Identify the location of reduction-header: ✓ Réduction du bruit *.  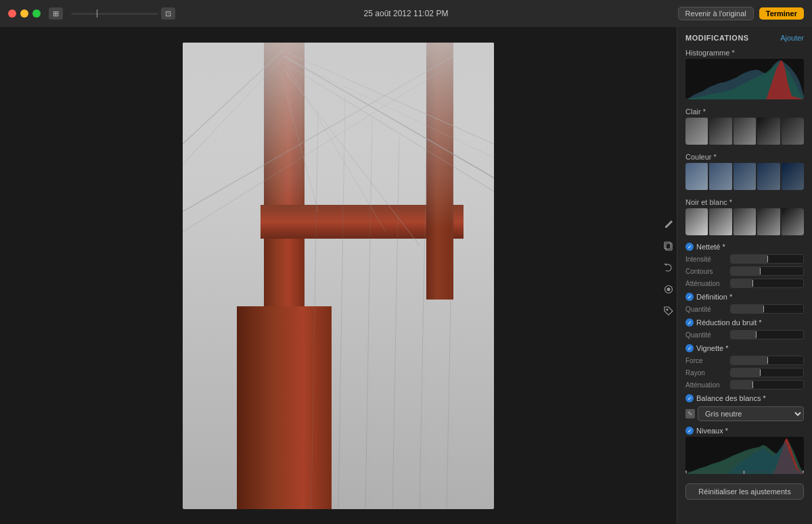
(744, 323).